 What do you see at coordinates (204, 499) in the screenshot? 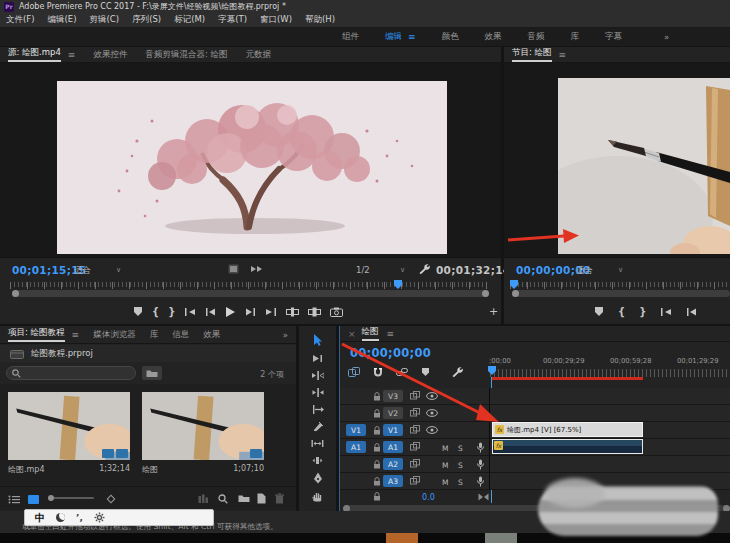
I see `project-readorder-icon` at bounding box center [204, 499].